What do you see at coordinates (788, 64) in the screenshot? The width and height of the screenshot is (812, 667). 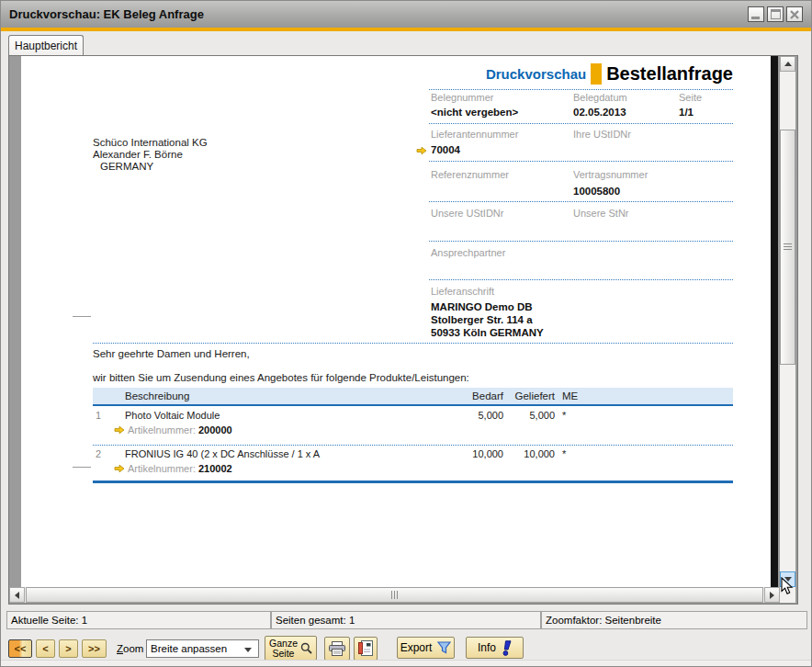 I see `scroll-up-button` at bounding box center [788, 64].